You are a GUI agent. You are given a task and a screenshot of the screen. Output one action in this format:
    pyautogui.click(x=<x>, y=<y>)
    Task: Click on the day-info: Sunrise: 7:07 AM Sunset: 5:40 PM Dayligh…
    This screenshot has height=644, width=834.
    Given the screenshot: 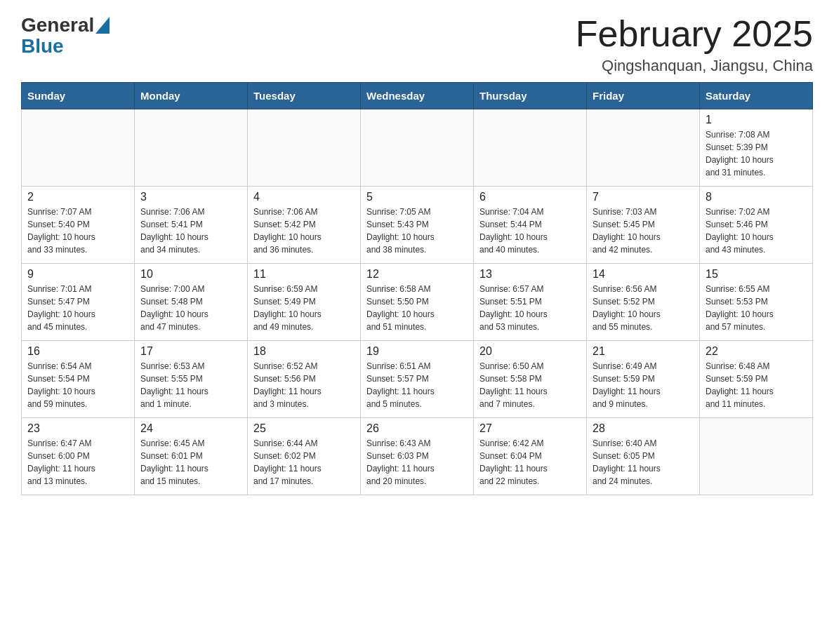 What is the action you would take?
    pyautogui.click(x=78, y=231)
    